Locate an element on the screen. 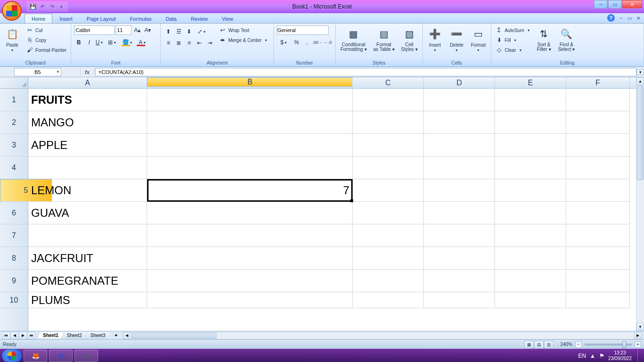 This screenshot has height=362, width=644. page-layout-view-icon: ▤ is located at coordinates (539, 345).